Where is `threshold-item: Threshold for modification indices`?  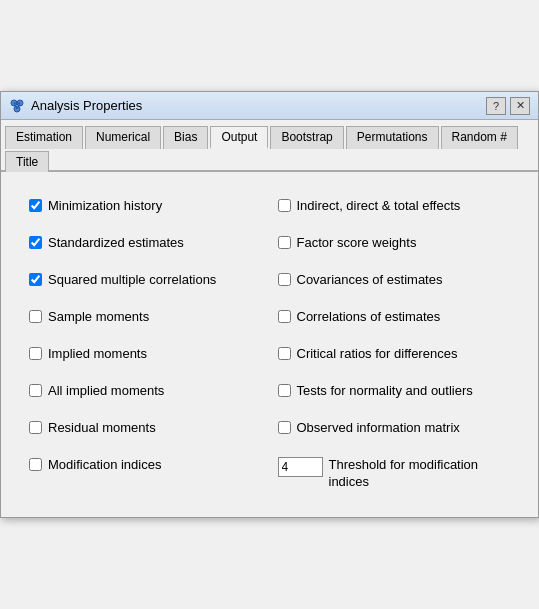 threshold-item: Threshold for modification indices is located at coordinates (394, 474).